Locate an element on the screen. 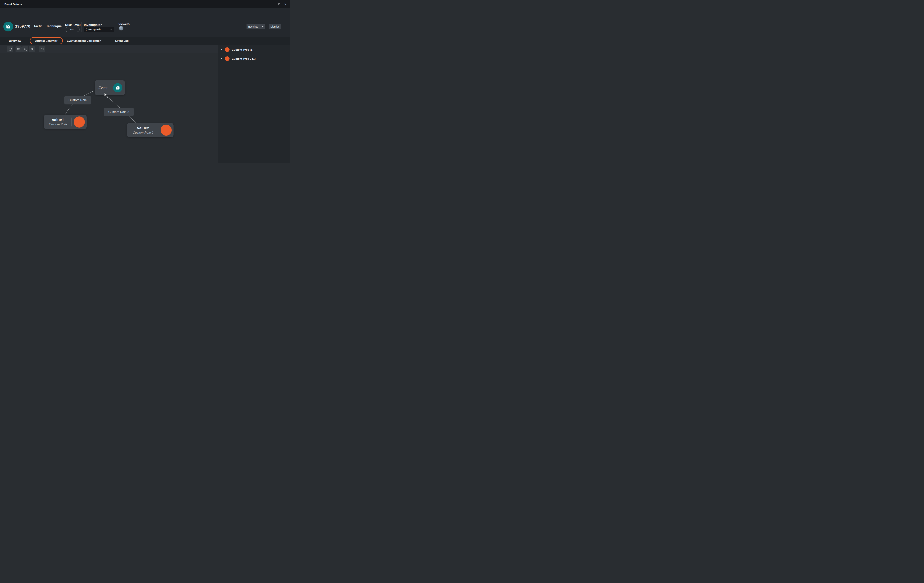  zoom-to-fit-button is located at coordinates (32, 49).